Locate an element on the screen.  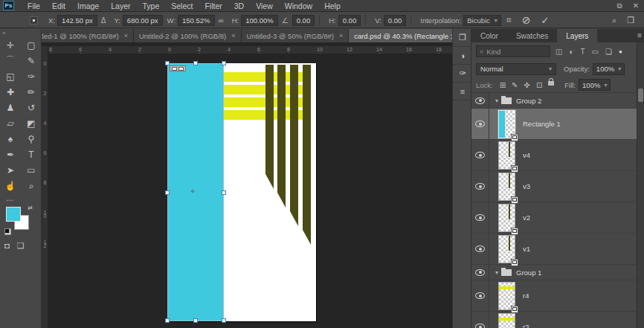
width-field: 150.52% is located at coordinates (196, 21).